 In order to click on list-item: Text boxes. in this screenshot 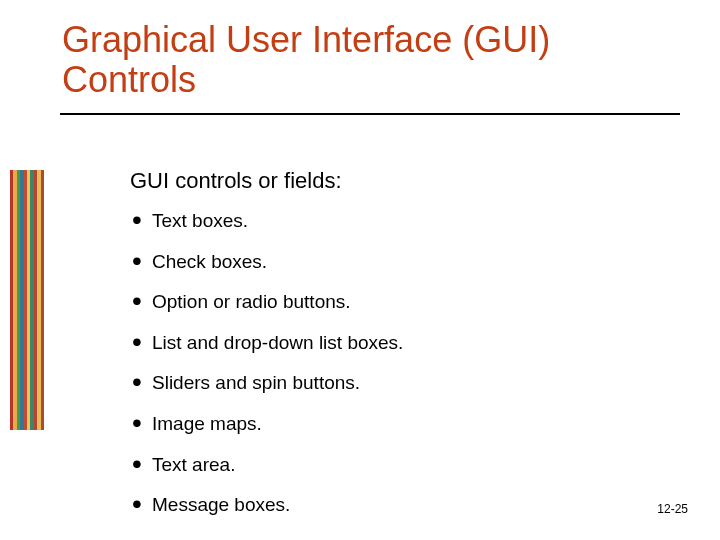, I will do `click(411, 220)`.